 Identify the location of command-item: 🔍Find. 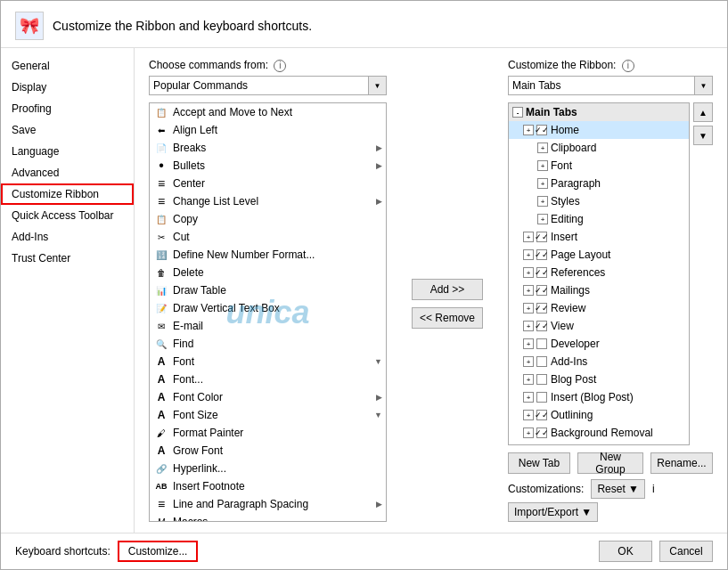
(267, 344).